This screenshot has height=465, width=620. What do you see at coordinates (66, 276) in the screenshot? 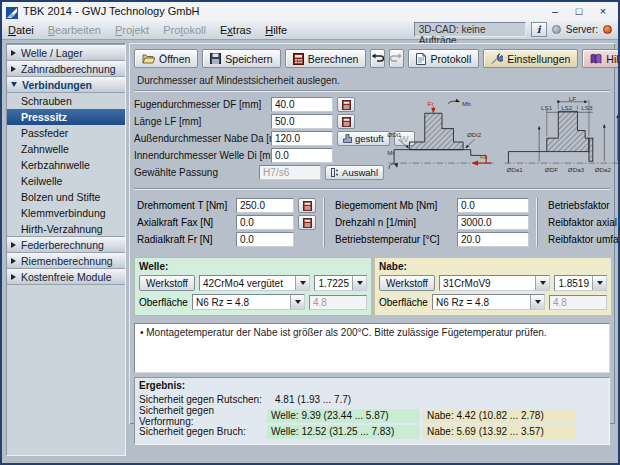
I see `sidebar-section-kostenfreie-module: Kostenfreie Module` at bounding box center [66, 276].